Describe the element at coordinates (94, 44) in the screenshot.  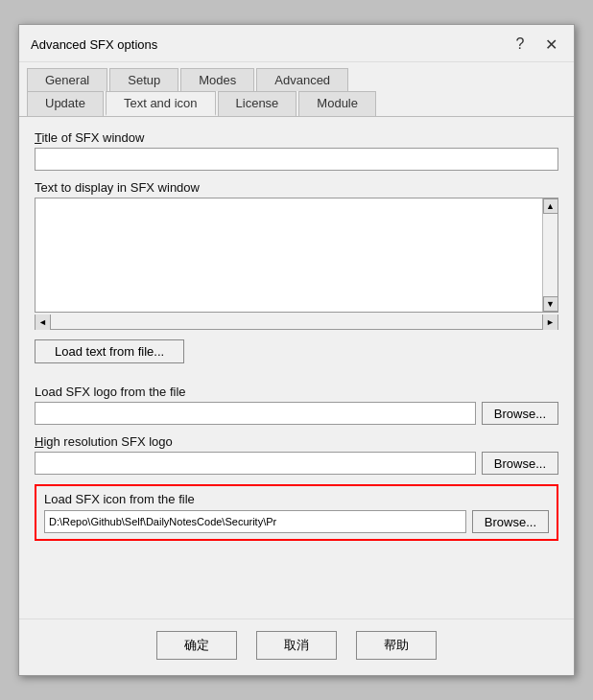
I see `dialog-title: Advanced SFX options` at that location.